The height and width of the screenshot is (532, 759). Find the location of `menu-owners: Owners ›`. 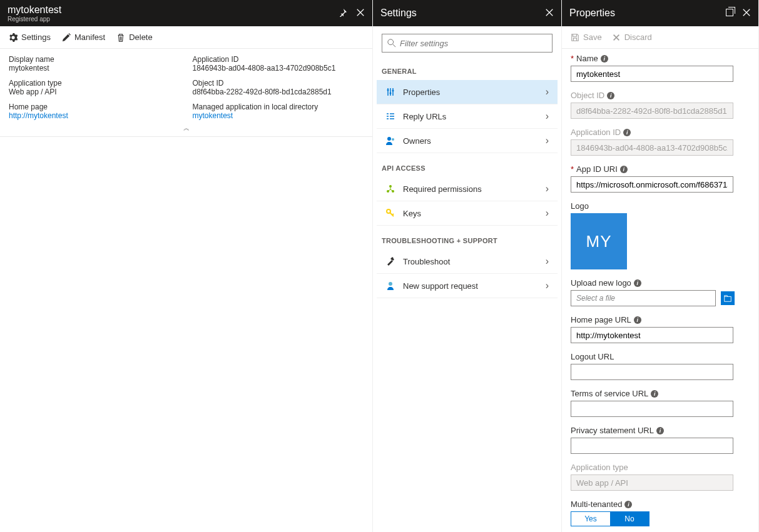

menu-owners: Owners › is located at coordinates (467, 141).